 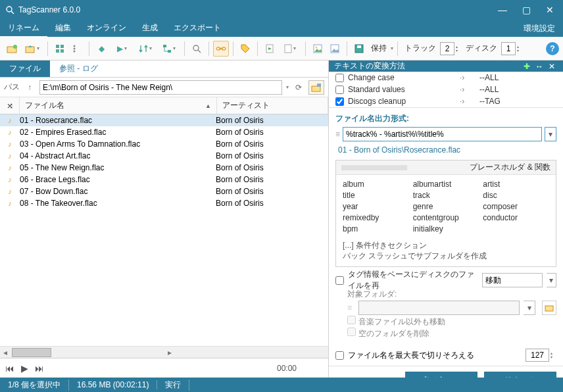 What do you see at coordinates (502, 10) in the screenshot?
I see `minimize-button: —` at bounding box center [502, 10].